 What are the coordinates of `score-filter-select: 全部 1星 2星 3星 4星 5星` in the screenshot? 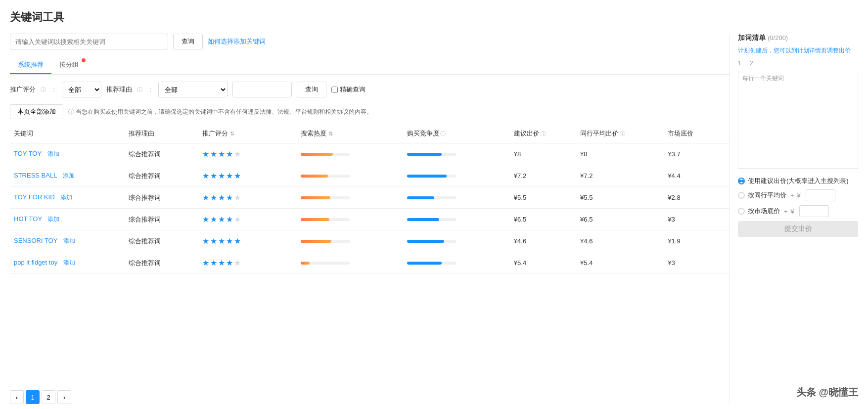 It's located at (82, 90).